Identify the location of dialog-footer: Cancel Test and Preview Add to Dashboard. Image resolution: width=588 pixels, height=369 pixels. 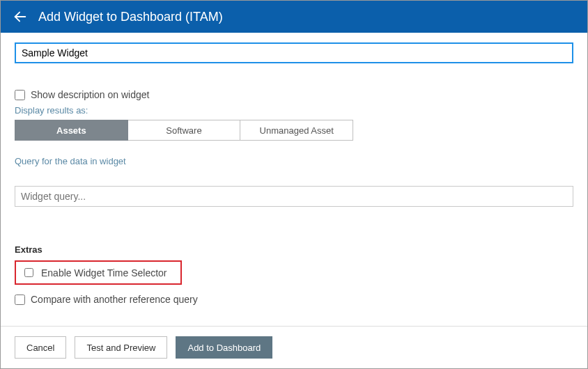
(294, 347).